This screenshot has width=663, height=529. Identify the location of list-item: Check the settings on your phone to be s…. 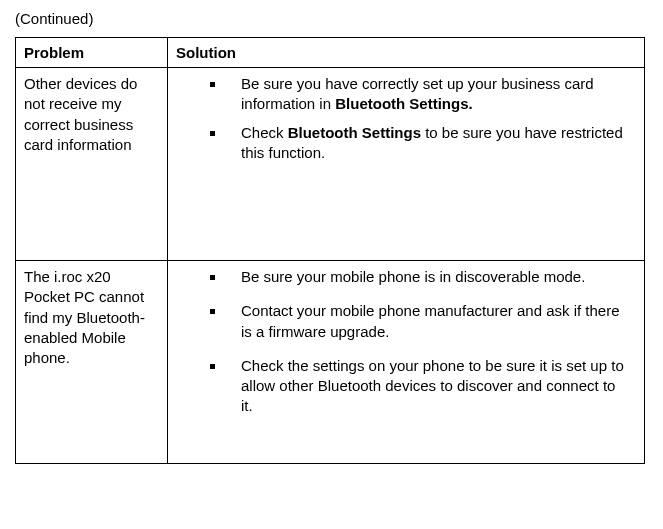
(426, 386).